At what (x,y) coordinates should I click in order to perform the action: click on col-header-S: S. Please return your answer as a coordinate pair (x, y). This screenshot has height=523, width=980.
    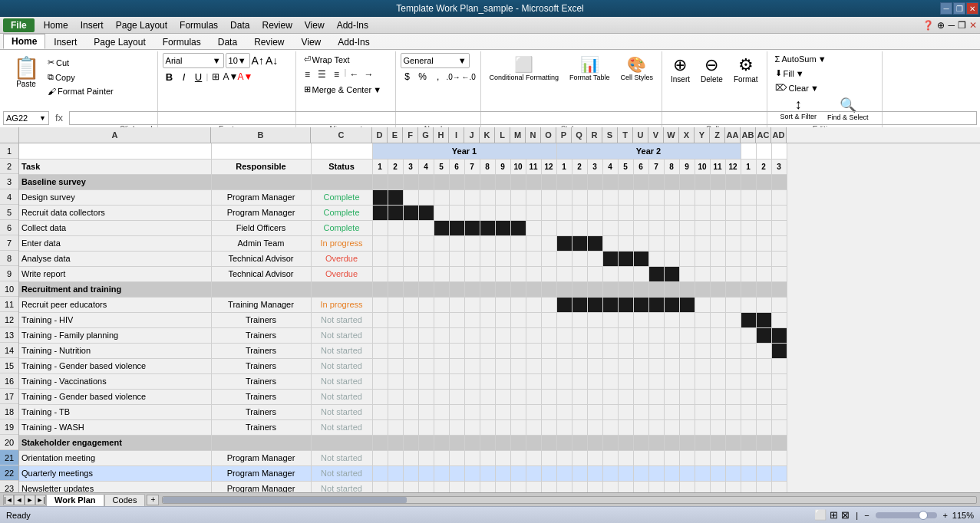
    Looking at the image, I should click on (610, 135).